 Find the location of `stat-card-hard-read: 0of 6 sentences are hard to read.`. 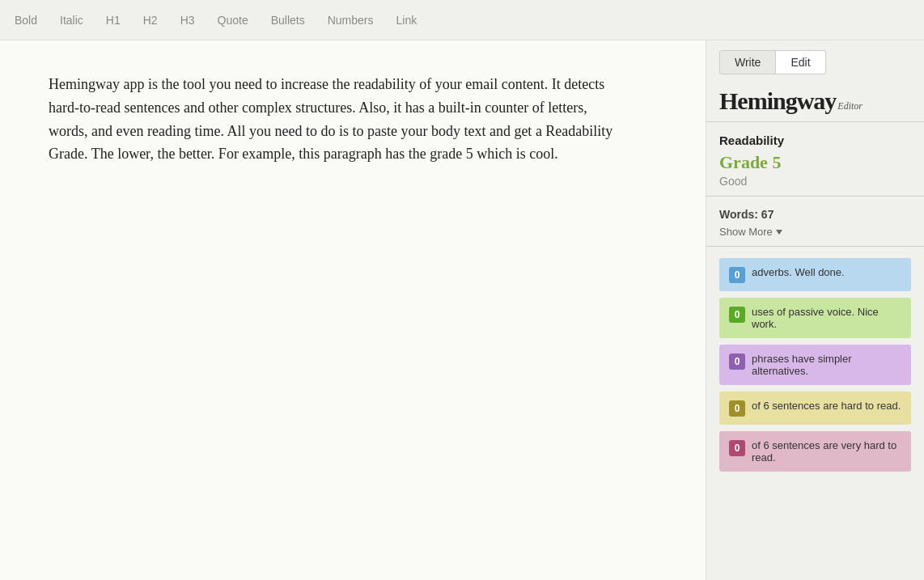

stat-card-hard-read: 0of 6 sentences are hard to read. is located at coordinates (816, 408).